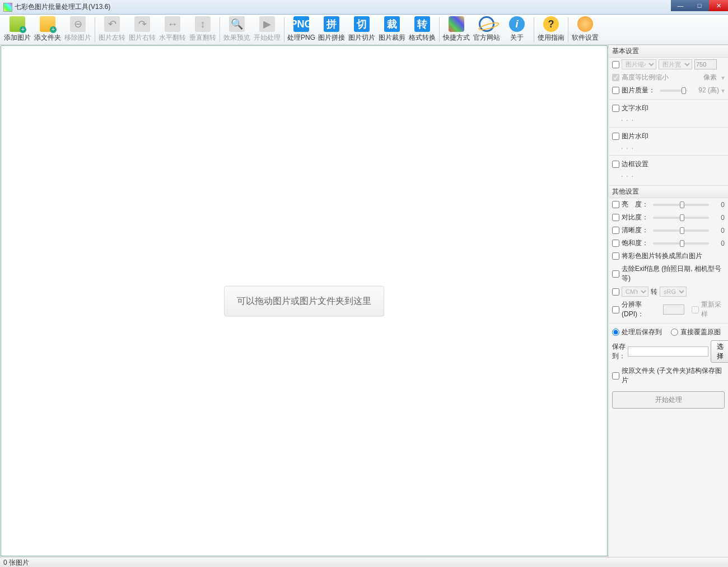 The width and height of the screenshot is (728, 567). I want to click on slice-icon: 切, so click(362, 24).